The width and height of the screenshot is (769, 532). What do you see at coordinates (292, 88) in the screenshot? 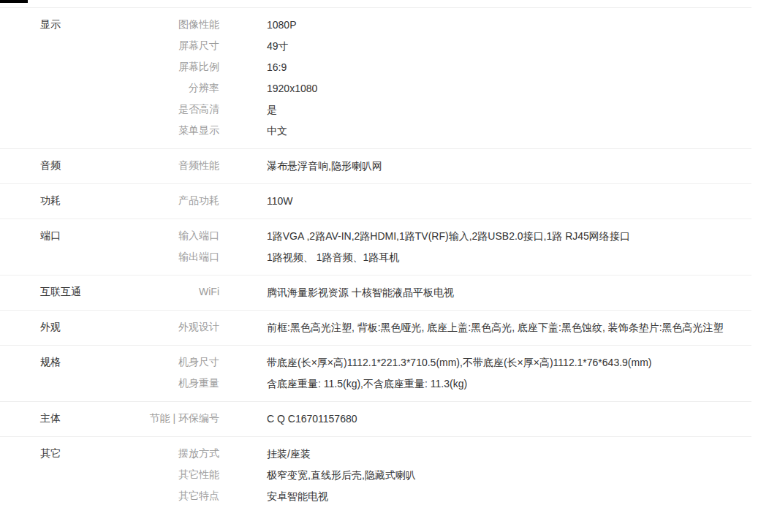
I see `attribute-value: 1920x1080` at bounding box center [292, 88].